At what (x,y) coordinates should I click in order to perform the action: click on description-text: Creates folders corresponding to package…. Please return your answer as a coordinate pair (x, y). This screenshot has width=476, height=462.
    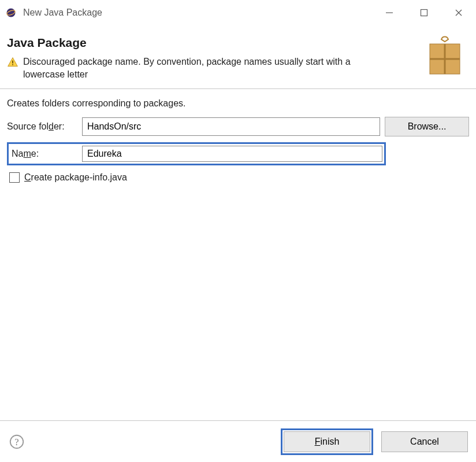
    Looking at the image, I should click on (238, 104).